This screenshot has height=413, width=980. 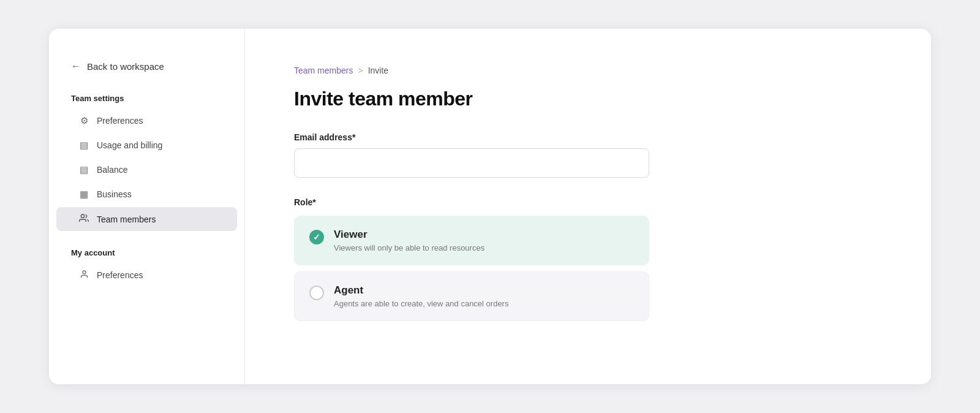 What do you see at coordinates (84, 275) in the screenshot?
I see `user-icon` at bounding box center [84, 275].